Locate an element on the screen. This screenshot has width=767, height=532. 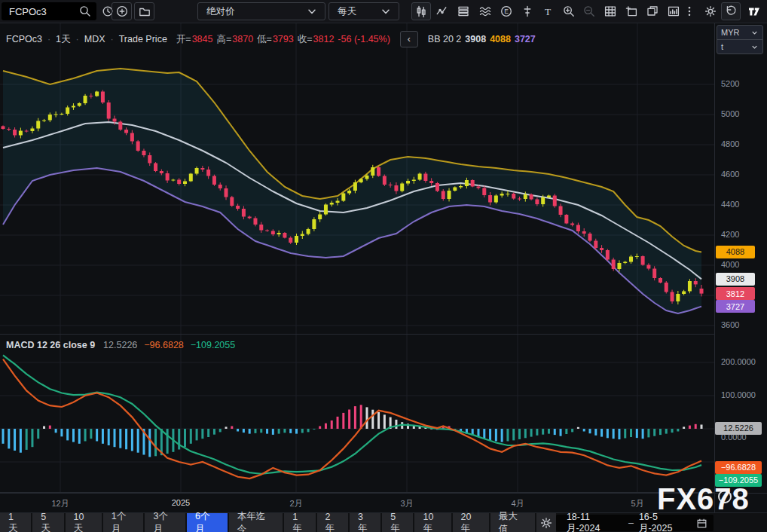
unit-selector: t is located at coordinates (740, 47).